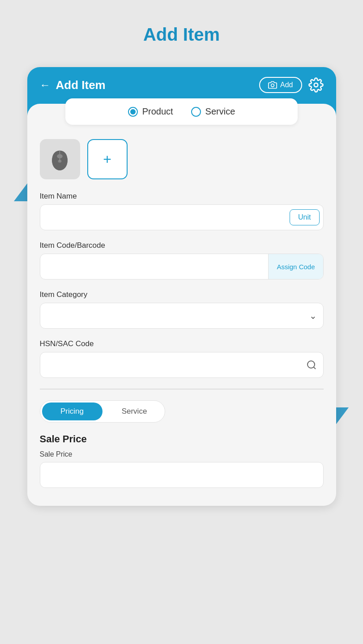  What do you see at coordinates (165, 217) in the screenshot?
I see `item-name-input` at bounding box center [165, 217].